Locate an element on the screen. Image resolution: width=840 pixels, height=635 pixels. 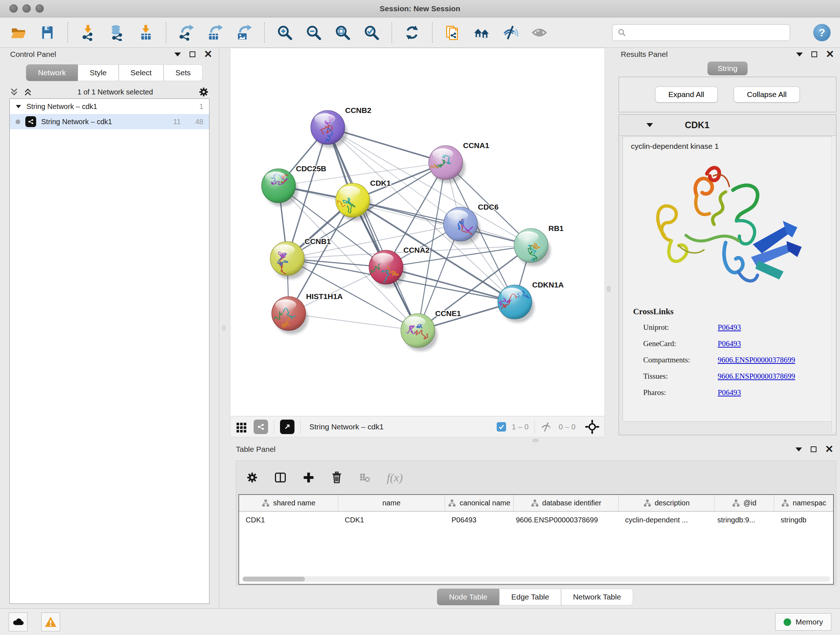
network-node-CCNA1 is located at coordinates (446, 164).